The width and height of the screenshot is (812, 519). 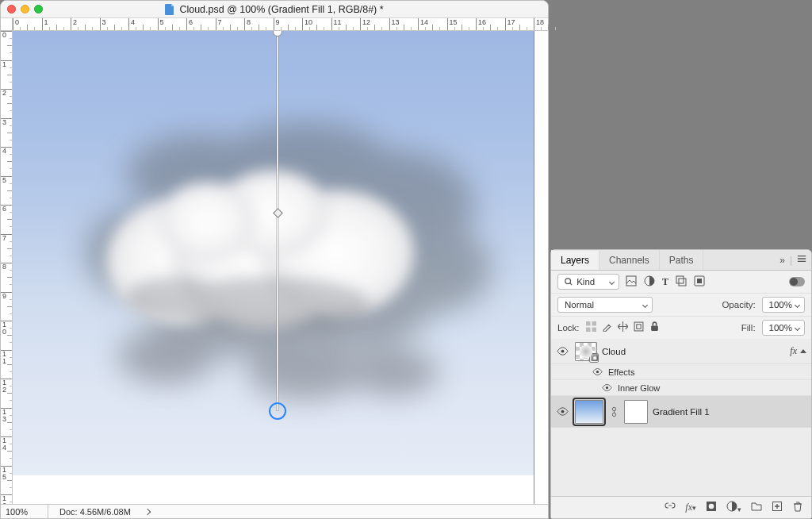 What do you see at coordinates (783, 305) in the screenshot?
I see `opacity-input: 100%` at bounding box center [783, 305].